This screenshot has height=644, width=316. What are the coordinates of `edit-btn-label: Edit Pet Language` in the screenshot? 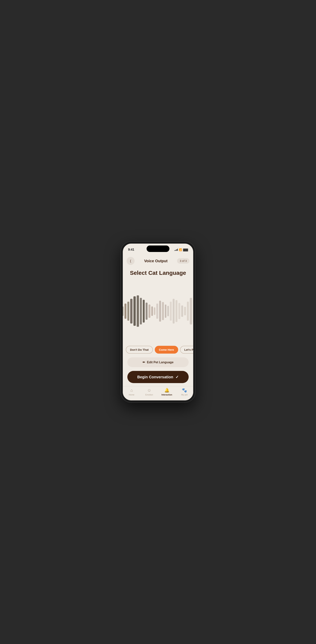 It's located at (160, 362).